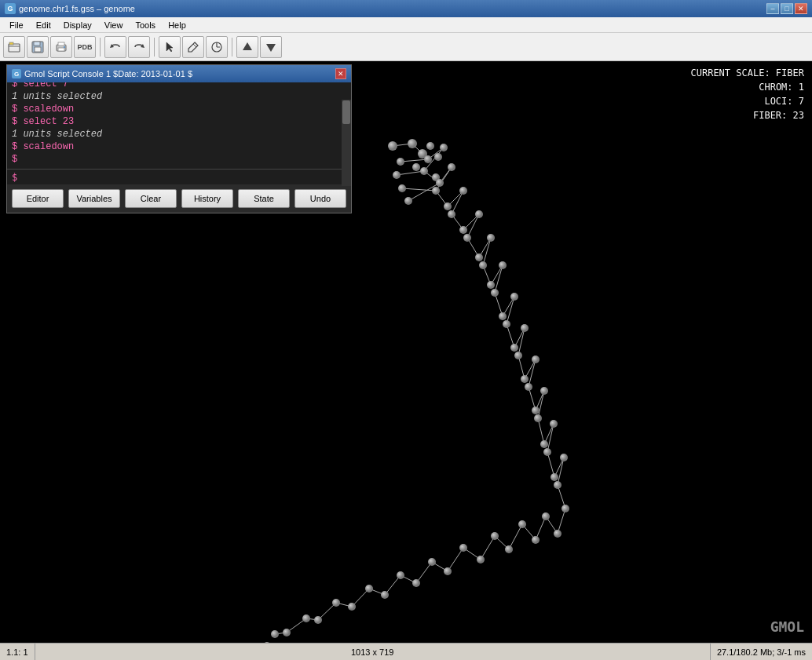 This screenshot has height=660, width=812. I want to click on console-scrollbar, so click(346, 143).